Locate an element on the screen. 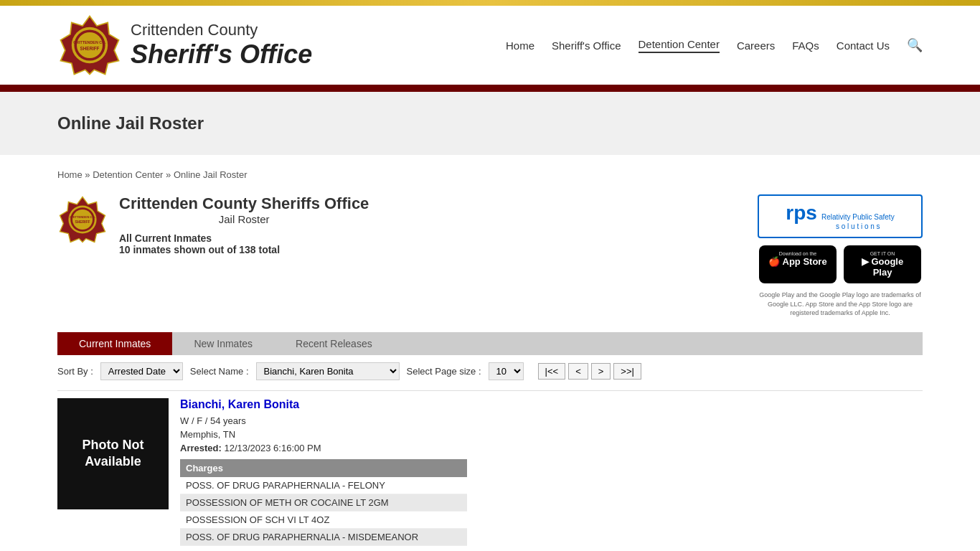 This screenshot has width=980, height=551. nav-home: Home is located at coordinates (520, 46).